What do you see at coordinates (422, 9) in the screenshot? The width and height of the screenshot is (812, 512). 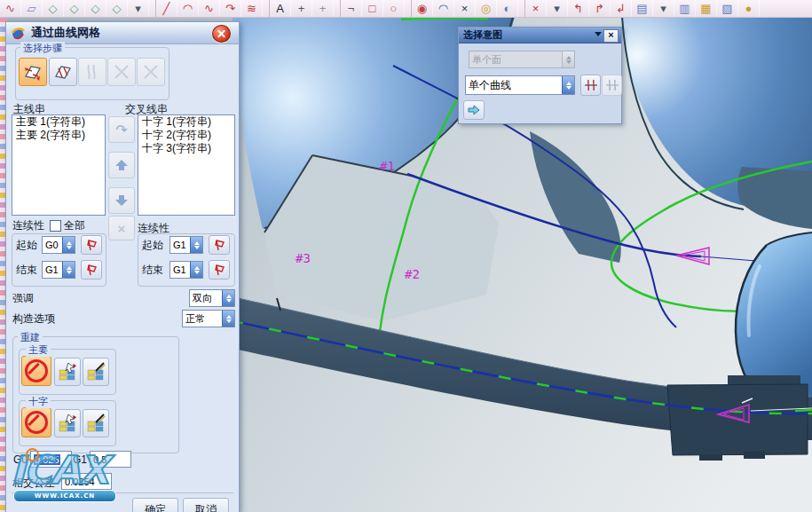 I see `circle-point-icon: ◉` at bounding box center [422, 9].